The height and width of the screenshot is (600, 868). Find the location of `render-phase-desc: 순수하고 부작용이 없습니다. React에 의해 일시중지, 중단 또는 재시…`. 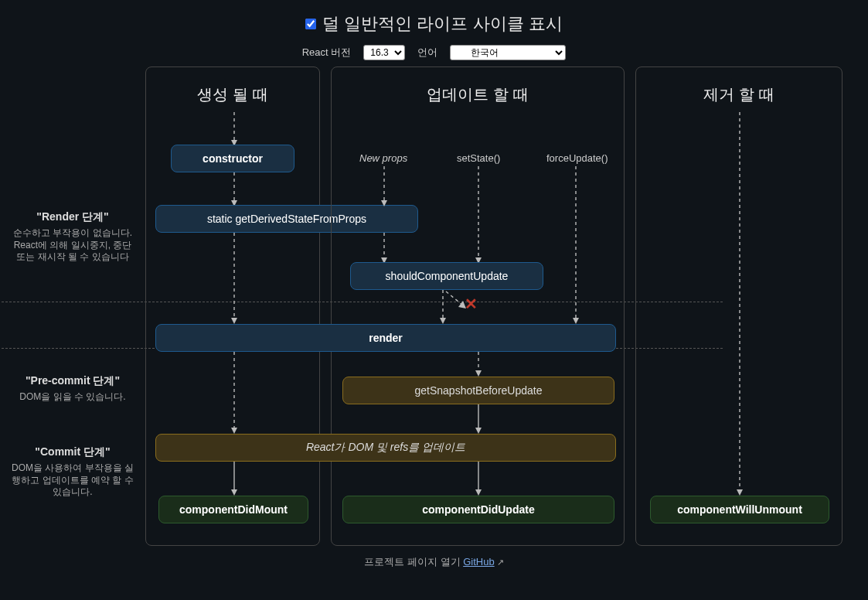

render-phase-desc: 순수하고 부작용이 없습니다. React에 의해 일시중지, 중단 또는 재시… is located at coordinates (73, 246).